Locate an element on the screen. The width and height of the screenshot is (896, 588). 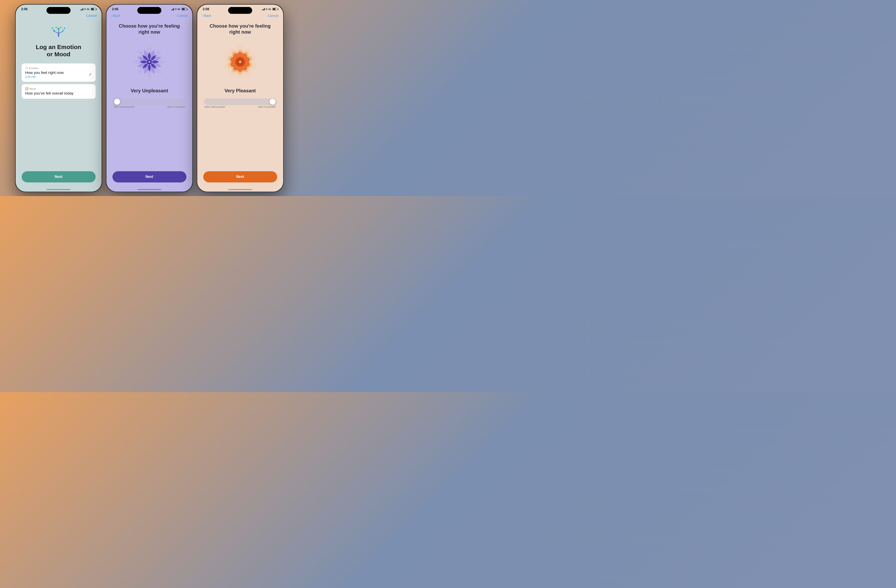
emotion-value: How you feel right now 2:05 PM ✓ is located at coordinates (59, 74).